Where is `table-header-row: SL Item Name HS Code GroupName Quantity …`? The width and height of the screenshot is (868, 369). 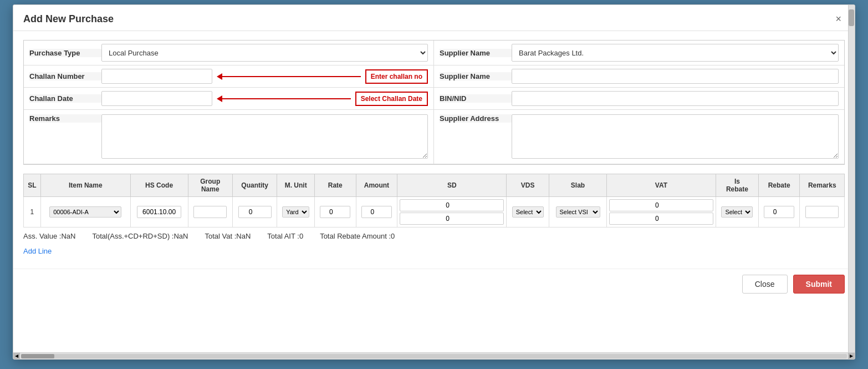 table-header-row: SL Item Name HS Code GroupName Quantity … is located at coordinates (435, 185).